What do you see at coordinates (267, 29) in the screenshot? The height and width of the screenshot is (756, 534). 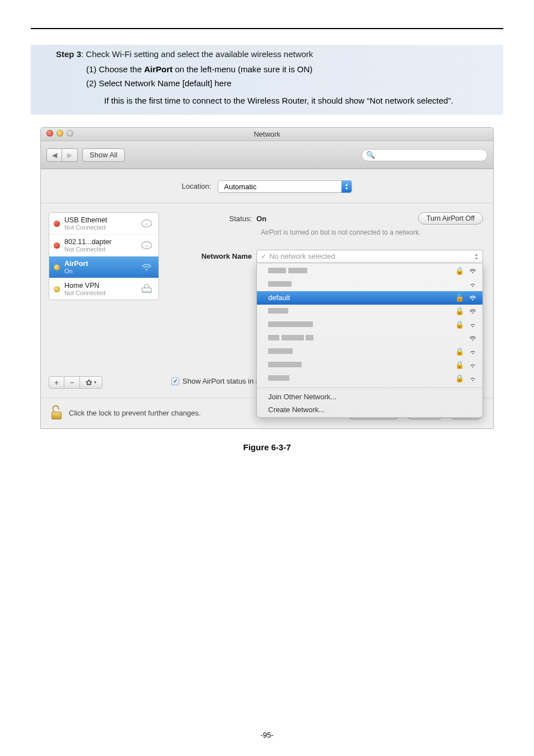 I see `horizontal-rule` at bounding box center [267, 29].